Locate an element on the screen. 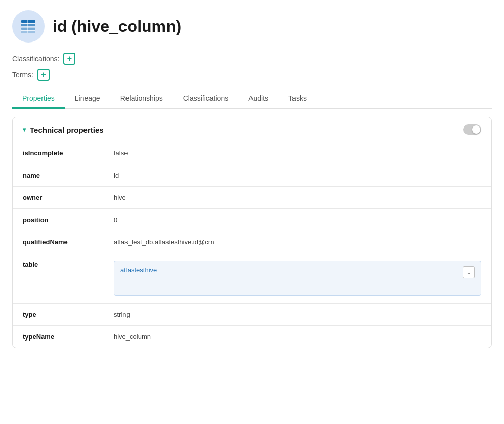  tab-relationships: Relationships is located at coordinates (142, 99).